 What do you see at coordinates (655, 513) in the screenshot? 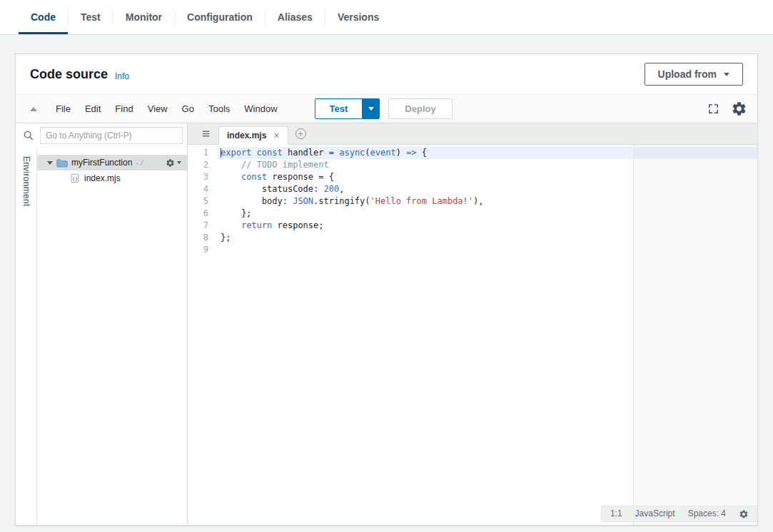
I see `language-mode: JavaScript` at bounding box center [655, 513].